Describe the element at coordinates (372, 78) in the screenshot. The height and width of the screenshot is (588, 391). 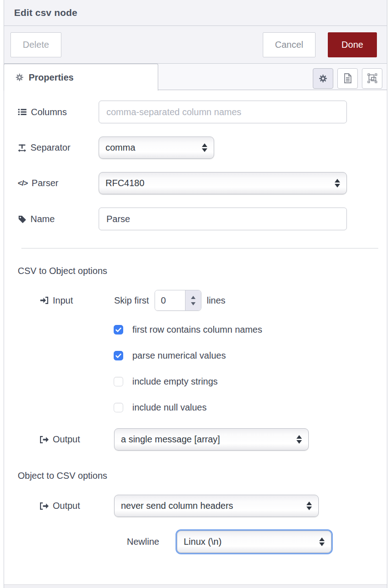
I see `appearance-group-button` at that location.